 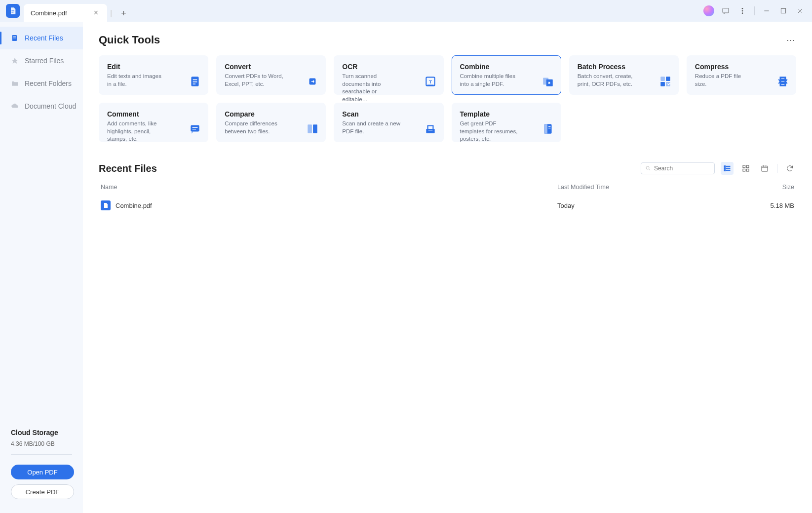 What do you see at coordinates (65, 13) in the screenshot?
I see `document-tab: Combine.pdf ×` at bounding box center [65, 13].